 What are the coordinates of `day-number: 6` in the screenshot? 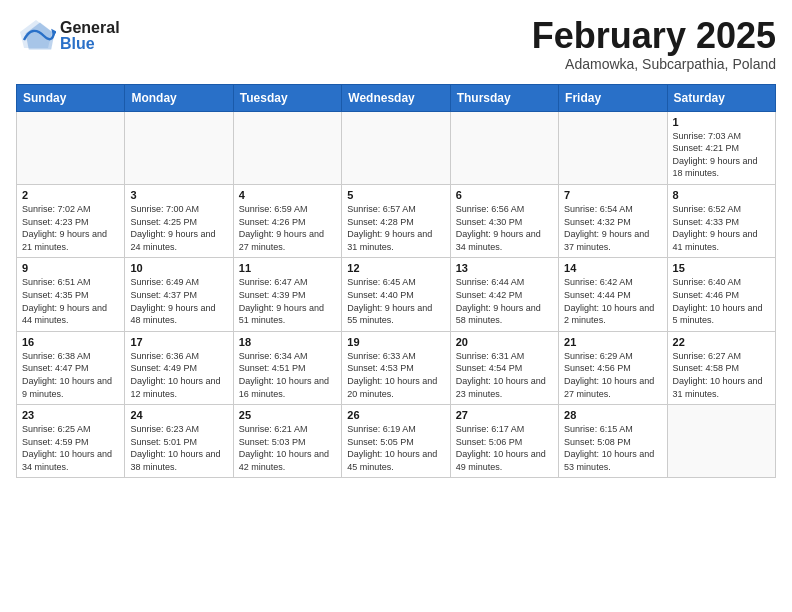 It's located at (504, 195).